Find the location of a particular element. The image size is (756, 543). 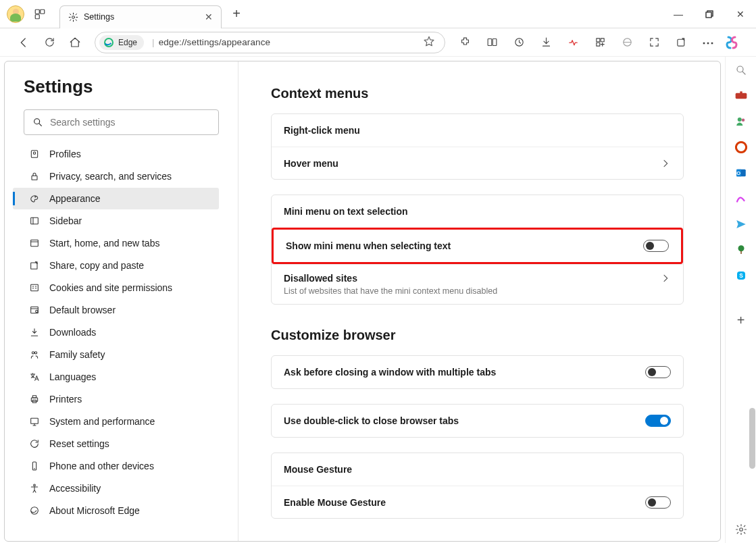

ask-close-toggle is located at coordinates (658, 372).